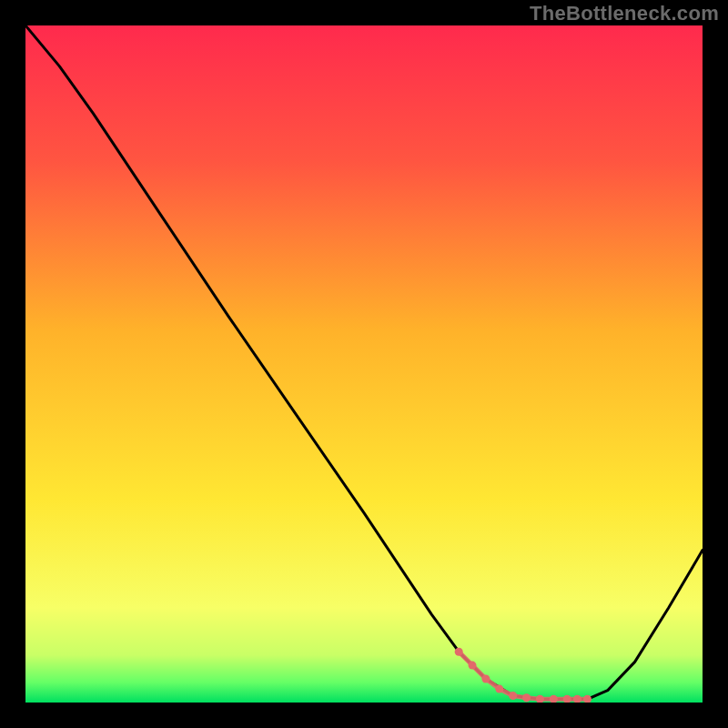 This screenshot has height=728, width=728. I want to click on watermark-text: TheBottleneck.com, so click(624, 14).